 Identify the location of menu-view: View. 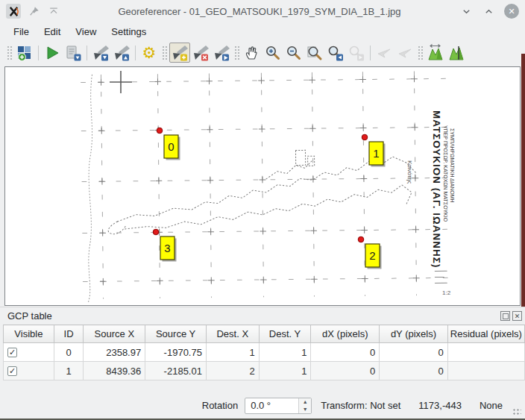
(86, 31).